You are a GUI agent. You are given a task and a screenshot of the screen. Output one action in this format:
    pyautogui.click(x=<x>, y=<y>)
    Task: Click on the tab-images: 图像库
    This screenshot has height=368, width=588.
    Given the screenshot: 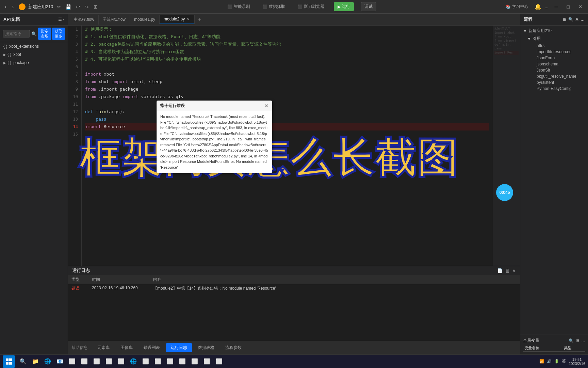 What is the action you would take?
    pyautogui.click(x=127, y=348)
    